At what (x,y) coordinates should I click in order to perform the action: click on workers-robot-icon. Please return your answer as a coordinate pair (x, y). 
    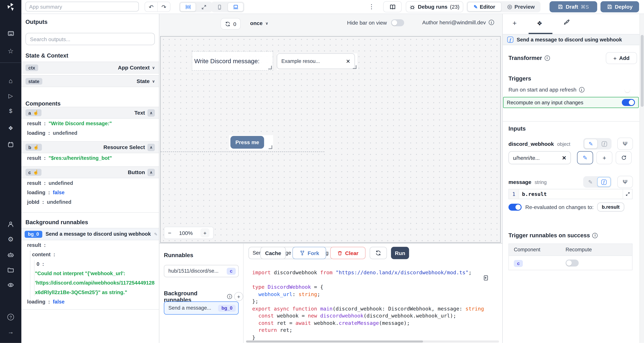
    Looking at the image, I should click on (10, 254).